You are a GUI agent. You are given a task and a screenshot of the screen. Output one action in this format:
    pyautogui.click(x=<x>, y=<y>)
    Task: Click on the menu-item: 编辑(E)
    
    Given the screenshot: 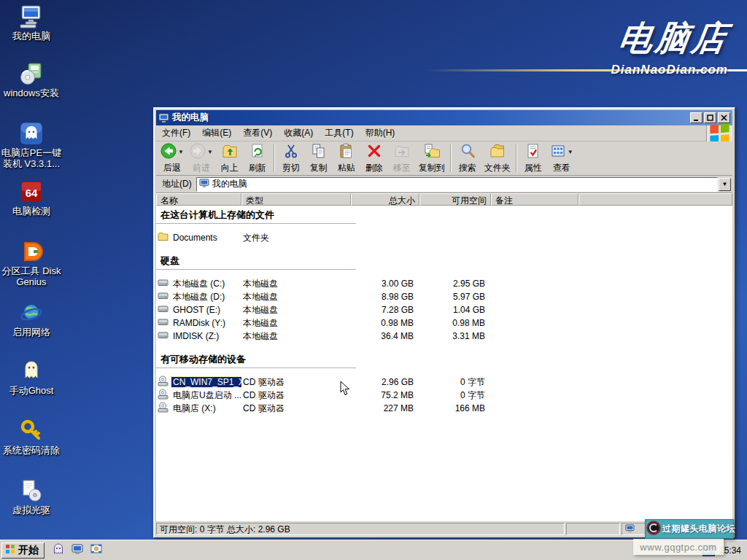 What is the action you would take?
    pyautogui.click(x=217, y=133)
    